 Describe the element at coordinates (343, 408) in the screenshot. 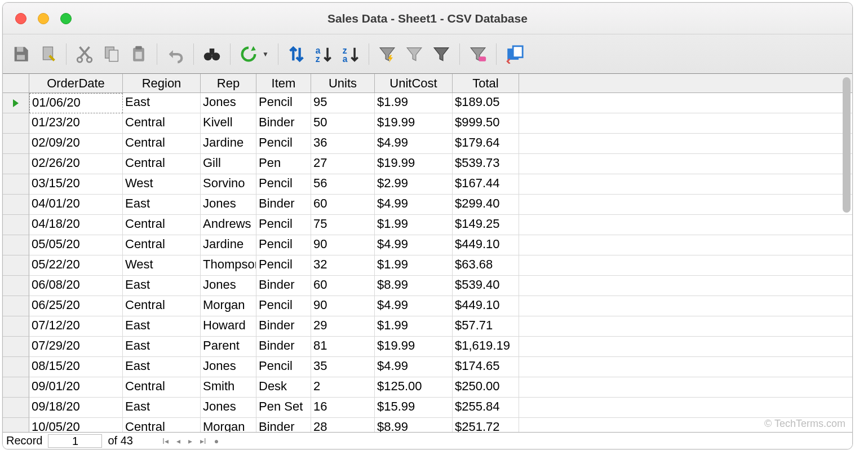

I see `cell: 16` at that location.